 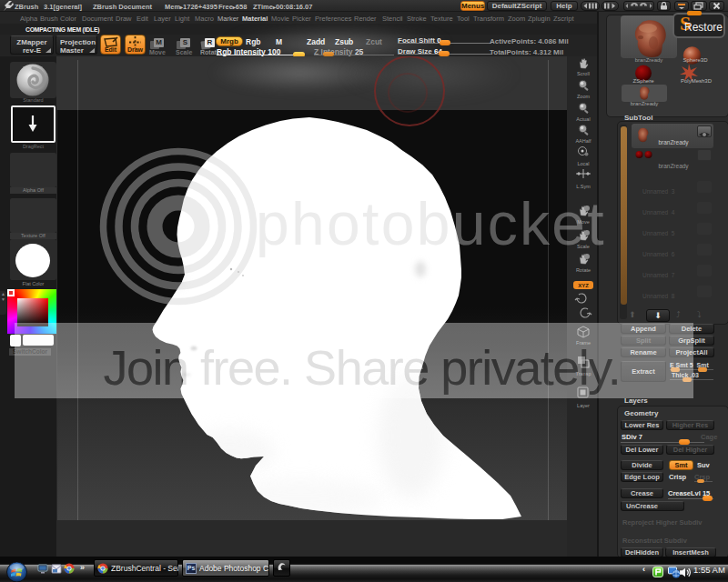 I want to click on svg-text: Layer, so click(x=583, y=406).